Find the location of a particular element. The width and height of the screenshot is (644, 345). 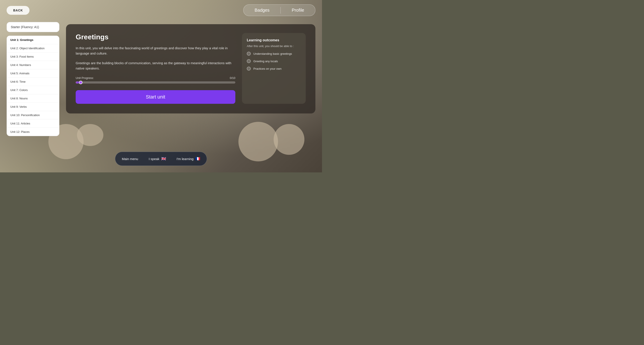

sidebar-item-unit-10: Unit 10: Personification is located at coordinates (33, 115).